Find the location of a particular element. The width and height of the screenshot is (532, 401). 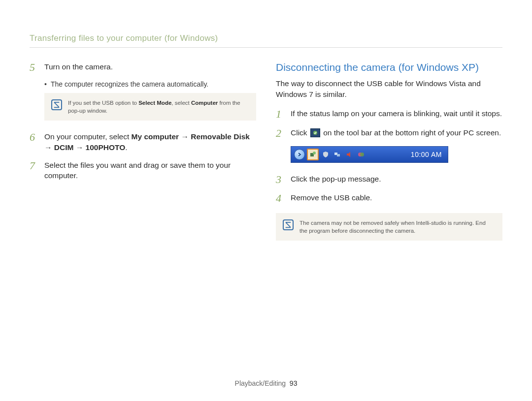

note-box-left: If you set the USB option to Select Mode… is located at coordinates (150, 107).